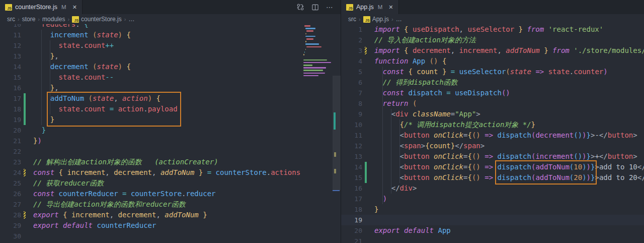 Image resolution: width=644 pixels, height=243 pixels. Describe the element at coordinates (352, 62) in the screenshot. I see `line-number: 4` at that location.